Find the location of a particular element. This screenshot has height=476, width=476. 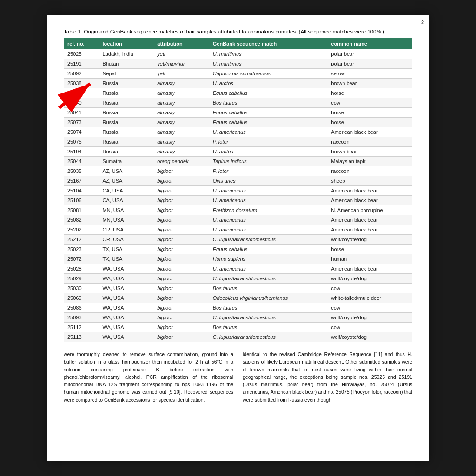

table-cell: 25104 is located at coordinates (81, 191).